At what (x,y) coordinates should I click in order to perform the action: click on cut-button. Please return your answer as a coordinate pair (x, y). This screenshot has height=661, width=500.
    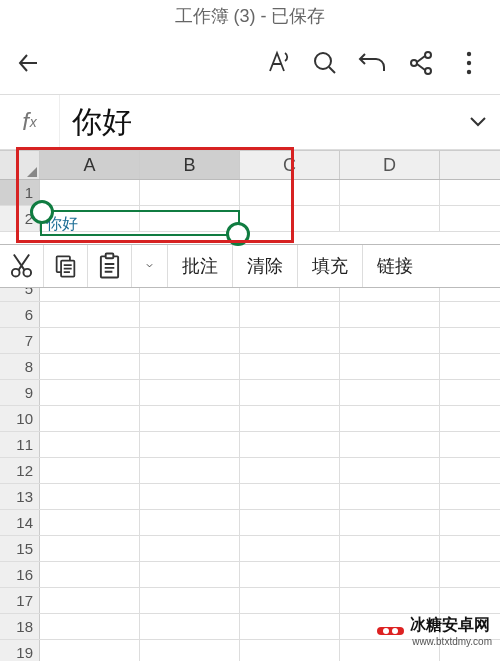
    Looking at the image, I should click on (22, 266).